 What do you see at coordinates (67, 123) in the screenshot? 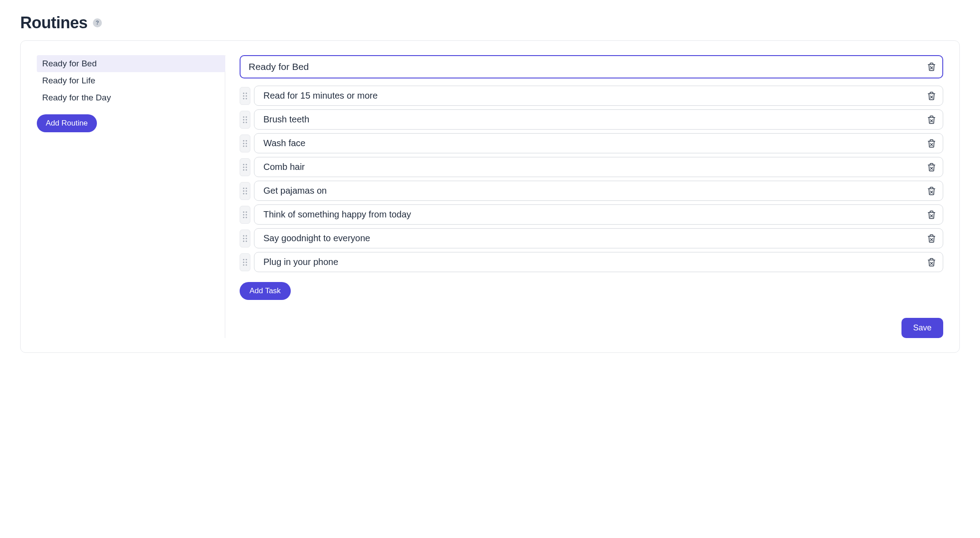
I see `add-routine-button: Add Routine` at bounding box center [67, 123].